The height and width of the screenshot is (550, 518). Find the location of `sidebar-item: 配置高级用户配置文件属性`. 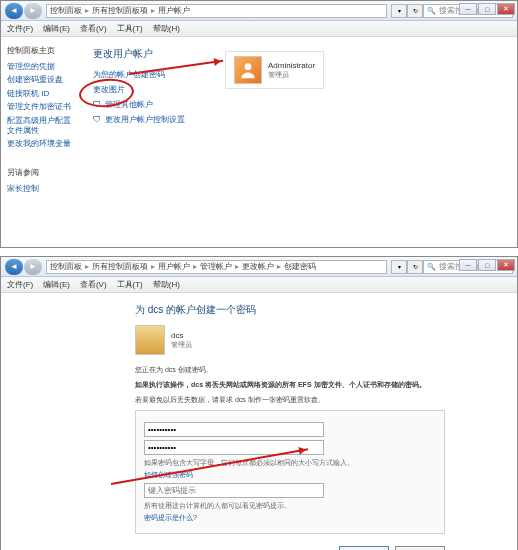

sidebar-item: 配置高级用户配置文件属性 is located at coordinates (40, 126).